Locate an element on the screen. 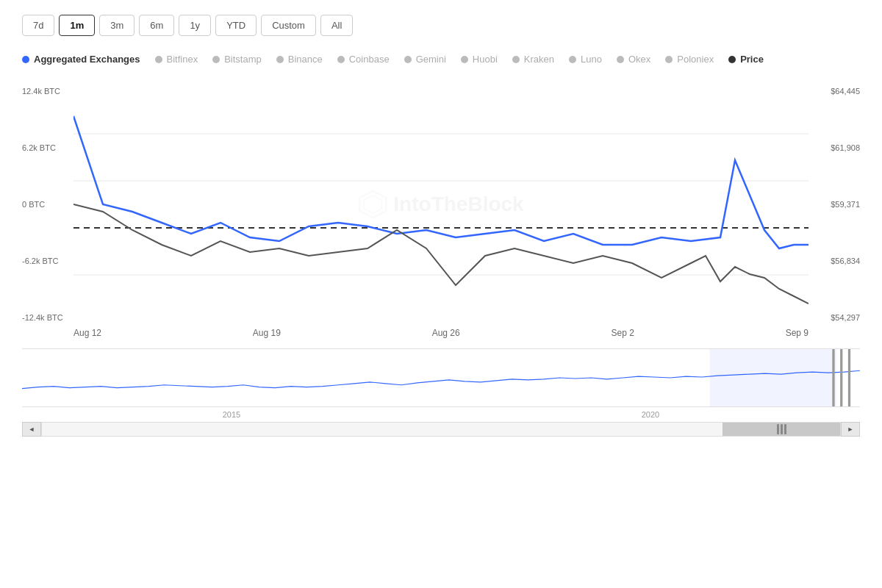 The height and width of the screenshot is (588, 882). time-btn-ytd: YTD is located at coordinates (236, 25).